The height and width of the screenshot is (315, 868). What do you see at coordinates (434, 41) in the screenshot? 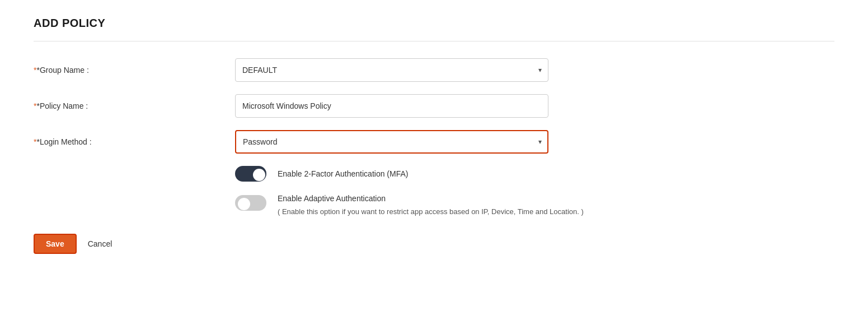
I see `section-divider` at bounding box center [434, 41].